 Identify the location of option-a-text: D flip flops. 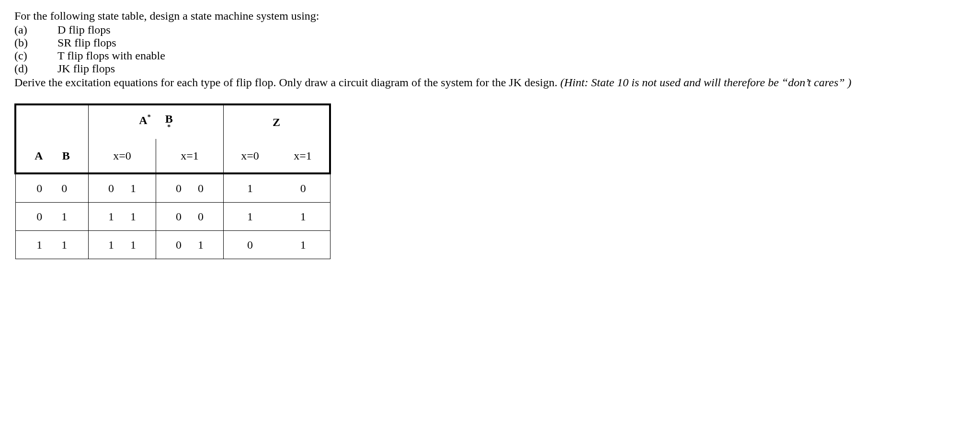
(84, 30).